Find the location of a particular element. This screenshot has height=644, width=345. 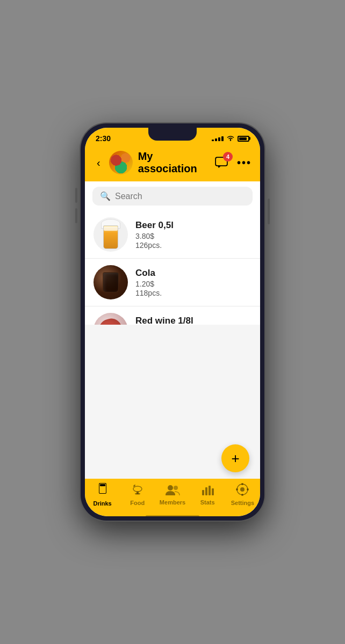

nav-item-stats: Stats is located at coordinates (207, 495).